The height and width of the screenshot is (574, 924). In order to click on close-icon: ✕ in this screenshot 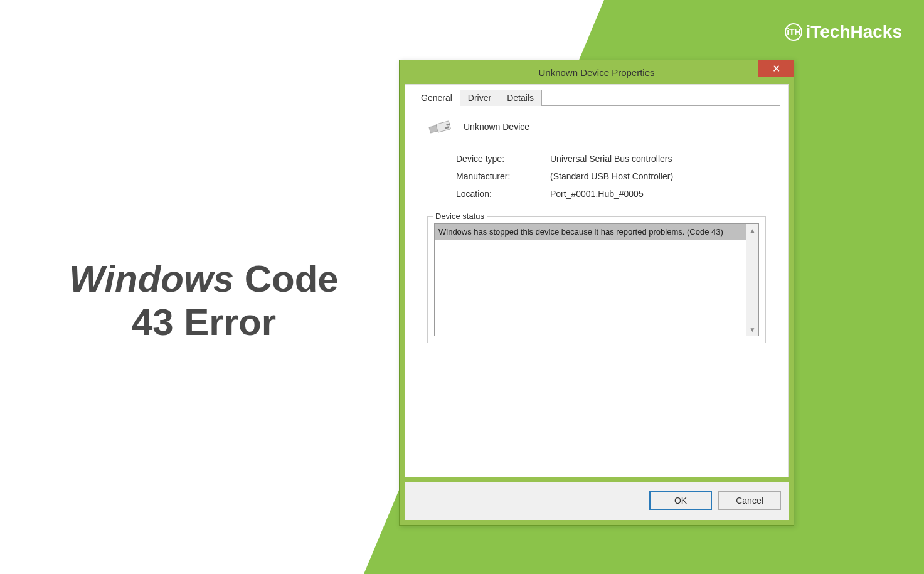, I will do `click(777, 69)`.